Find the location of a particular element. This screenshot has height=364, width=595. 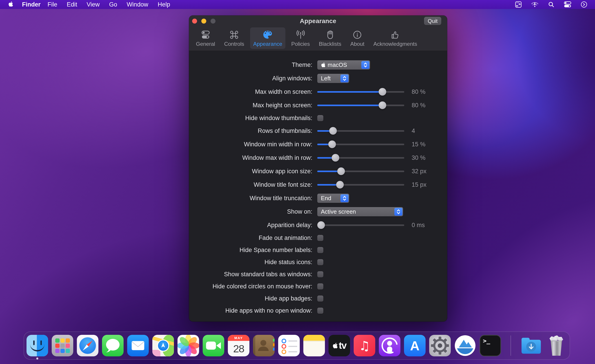

wifi-alert-icon is located at coordinates (535, 5).